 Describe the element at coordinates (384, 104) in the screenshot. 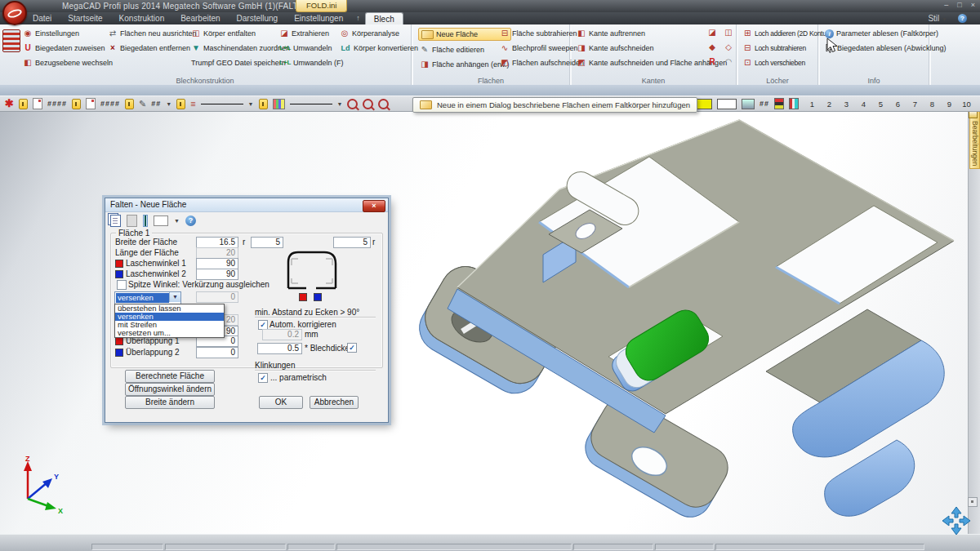

I see `zoom-out-icon` at that location.